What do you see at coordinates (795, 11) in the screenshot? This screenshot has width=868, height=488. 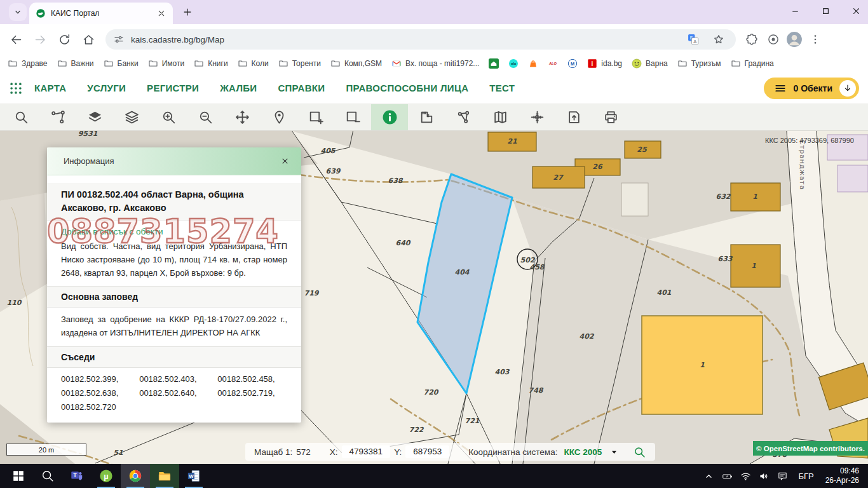 I see `minimize-button` at bounding box center [795, 11].